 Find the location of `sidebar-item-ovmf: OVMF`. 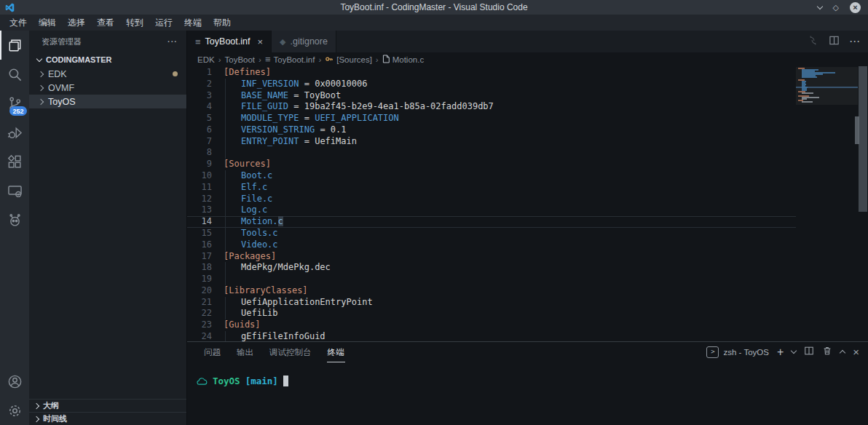

sidebar-item-ovmf: OVMF is located at coordinates (108, 87).